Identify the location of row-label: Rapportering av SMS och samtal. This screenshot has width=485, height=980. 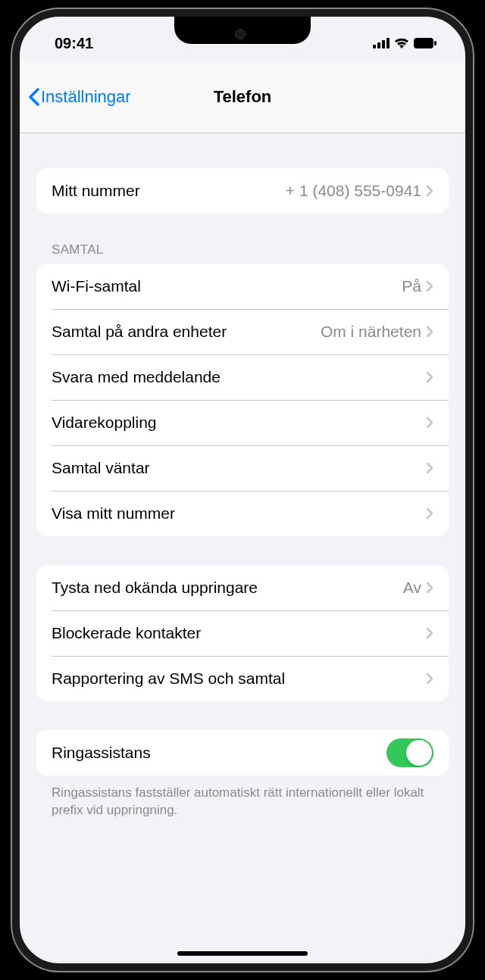
(239, 679).